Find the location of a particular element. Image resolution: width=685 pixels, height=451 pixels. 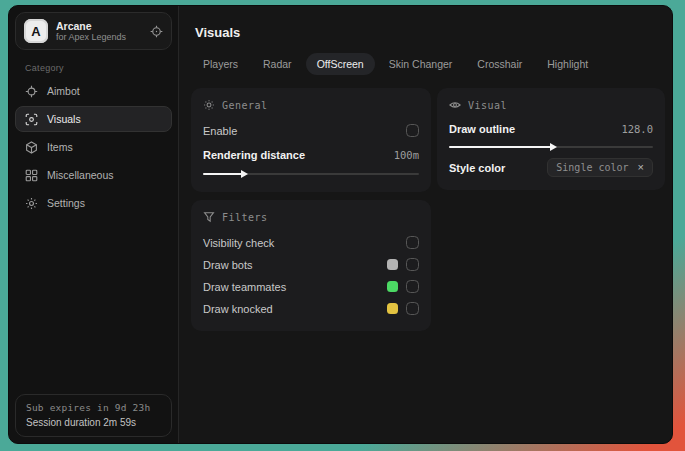

tab-skin-changer: Skin Changer is located at coordinates (421, 64).